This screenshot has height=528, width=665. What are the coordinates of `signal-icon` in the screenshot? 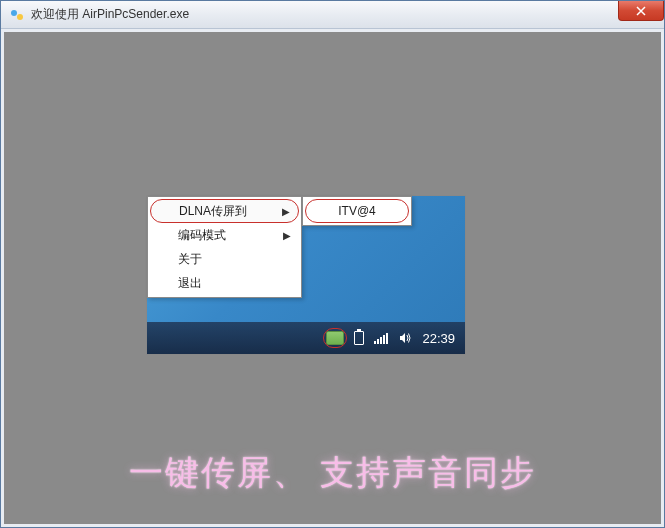 It's located at (381, 338).